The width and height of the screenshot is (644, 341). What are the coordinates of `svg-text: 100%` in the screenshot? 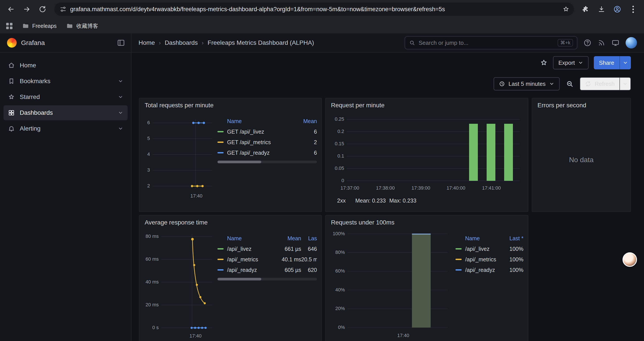 It's located at (339, 234).